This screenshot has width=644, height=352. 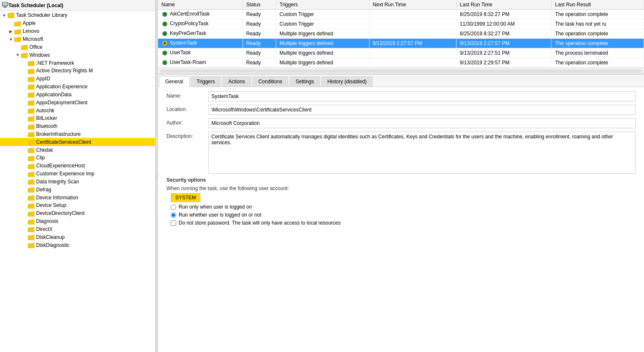 What do you see at coordinates (77, 119) in the screenshot?
I see `tree-item-bitlocker: BitLocker` at bounding box center [77, 119].